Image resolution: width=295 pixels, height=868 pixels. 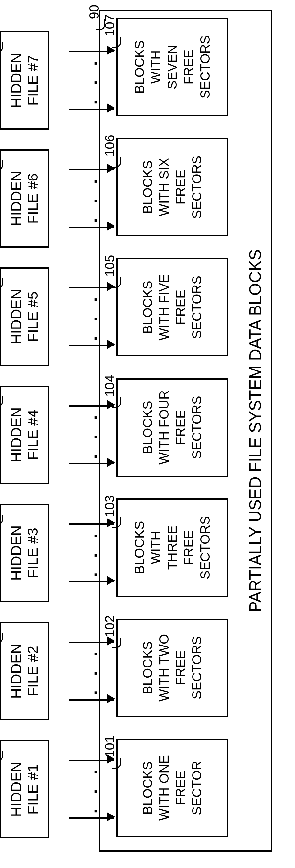 I want to click on column-6: 96 HIDDEN FILE #6 . . ., so click(x=25, y=198).